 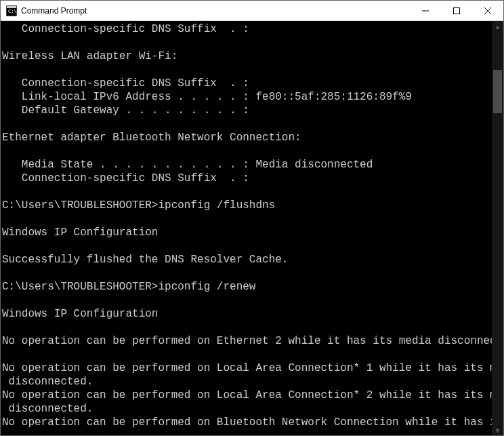 I want to click on scrollbar-thumb, so click(x=497, y=92).